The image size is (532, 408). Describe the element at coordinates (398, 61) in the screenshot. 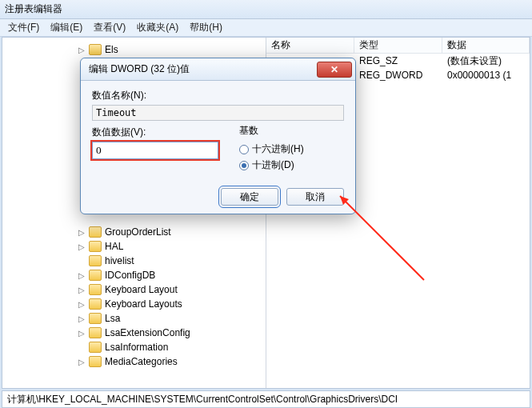

I see `cell-type: REG_SZ` at that location.